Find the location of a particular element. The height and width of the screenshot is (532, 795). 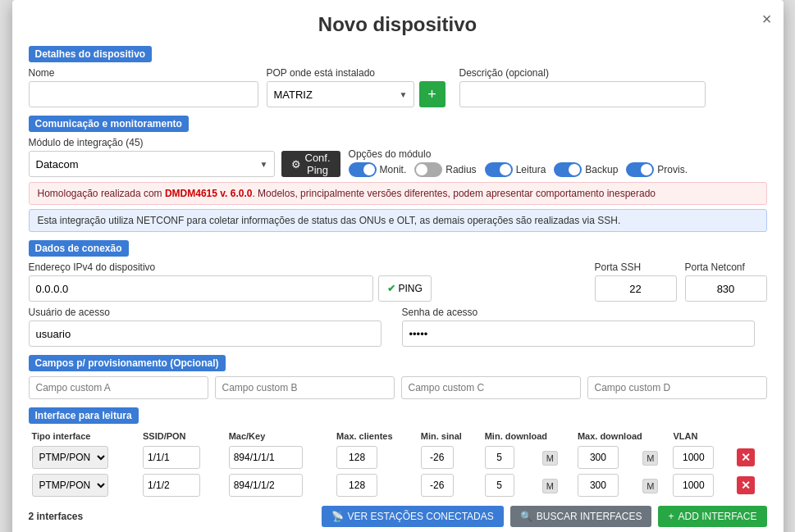

station-icon: 📡 is located at coordinates (338, 516).